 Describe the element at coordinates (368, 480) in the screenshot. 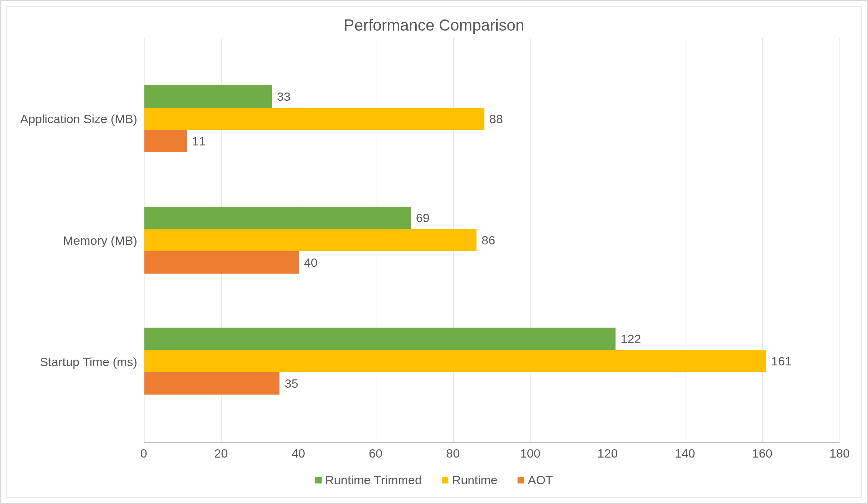

I see `legend-item: Runtime Trimmed` at that location.